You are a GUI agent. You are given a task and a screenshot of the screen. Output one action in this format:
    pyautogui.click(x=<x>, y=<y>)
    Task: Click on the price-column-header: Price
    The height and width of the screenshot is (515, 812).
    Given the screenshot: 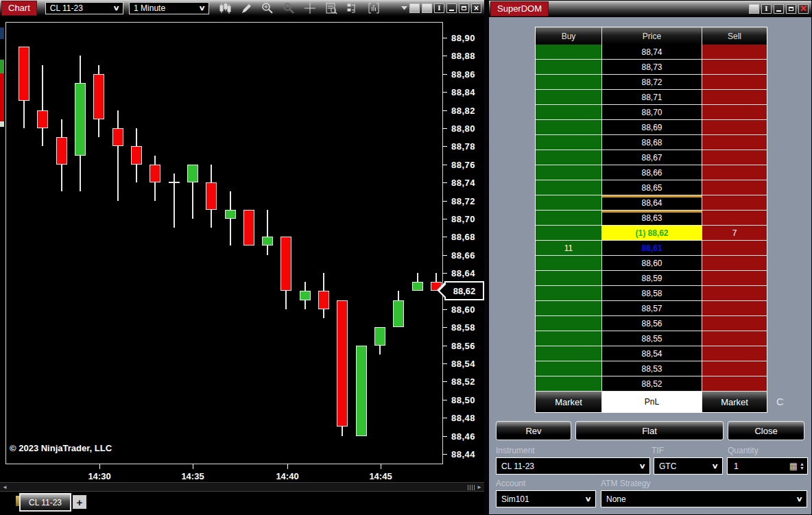 What is the action you would take?
    pyautogui.click(x=652, y=36)
    